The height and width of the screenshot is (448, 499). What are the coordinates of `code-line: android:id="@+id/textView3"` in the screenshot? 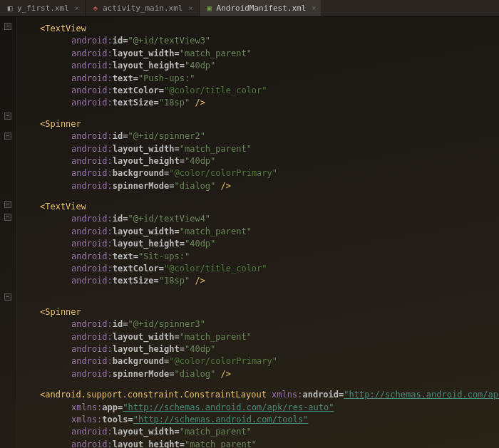 It's located at (257, 41).